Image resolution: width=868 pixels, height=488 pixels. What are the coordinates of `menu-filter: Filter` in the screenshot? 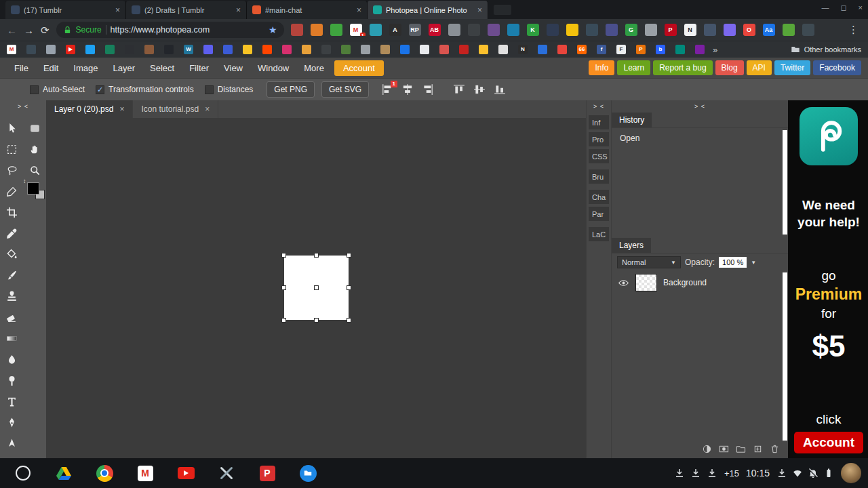 It's located at (199, 68).